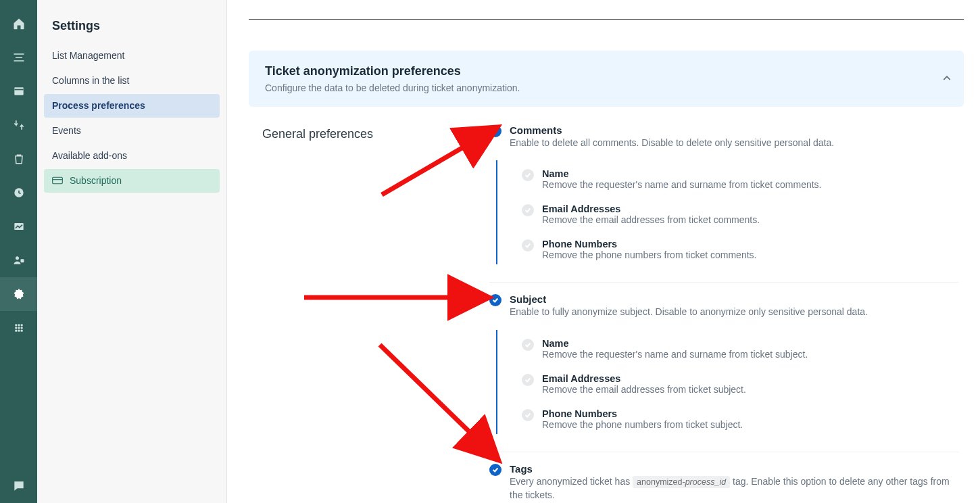  I want to click on code-text-italic: process_id, so click(706, 482).